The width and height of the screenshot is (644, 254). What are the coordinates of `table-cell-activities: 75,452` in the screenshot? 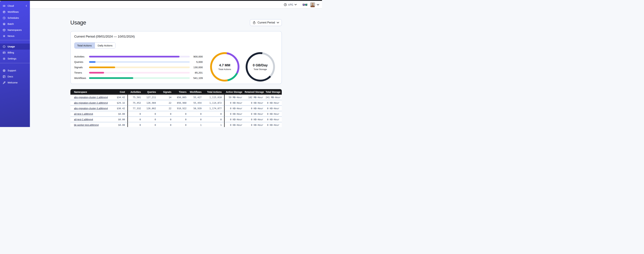 It's located at (136, 103).